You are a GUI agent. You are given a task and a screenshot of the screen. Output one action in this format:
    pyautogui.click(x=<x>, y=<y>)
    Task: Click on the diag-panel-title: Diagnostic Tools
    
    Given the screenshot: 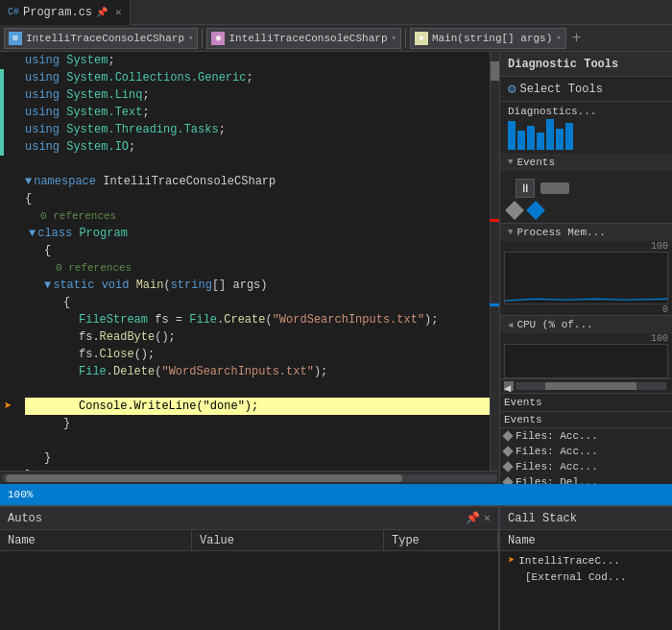 What is the action you would take?
    pyautogui.click(x=563, y=64)
    